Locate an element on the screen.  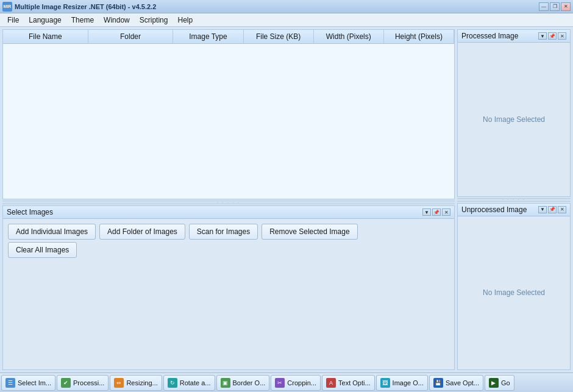
scan-images-button: Scan for Images is located at coordinates (223, 232).